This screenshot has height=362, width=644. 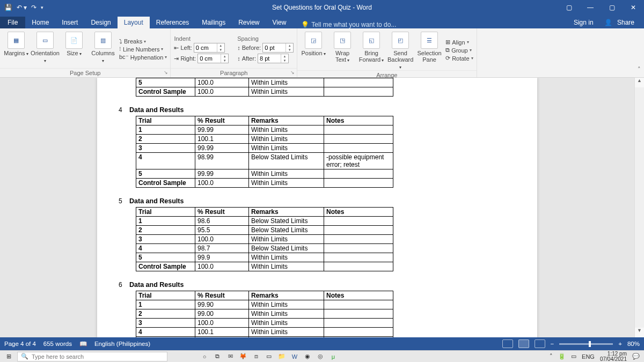 I want to click on wrap-text-button: ◳Wrap Text, so click(x=342, y=50).